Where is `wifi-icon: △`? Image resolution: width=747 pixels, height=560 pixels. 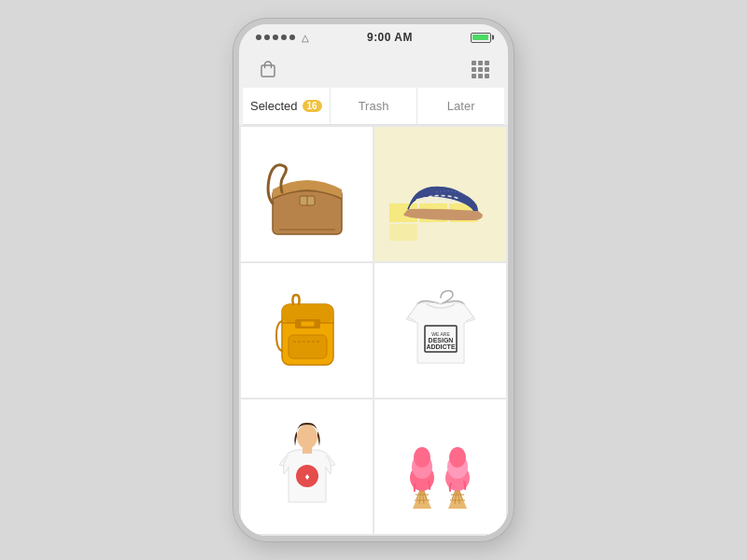 wifi-icon: △ is located at coordinates (305, 37).